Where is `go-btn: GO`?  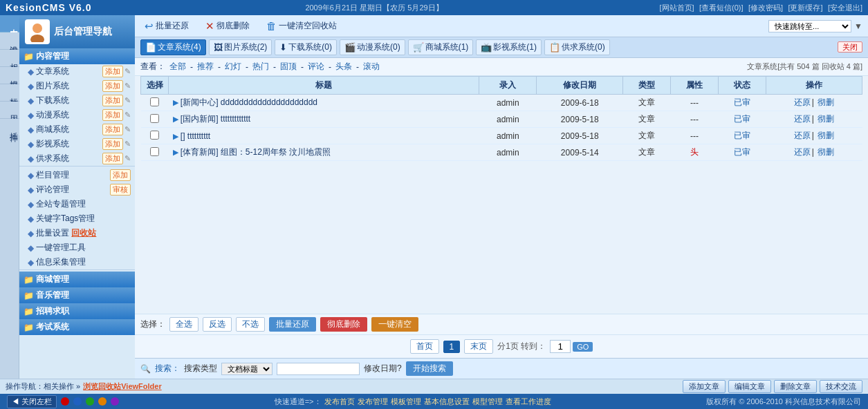
go-btn: GO is located at coordinates (582, 347).